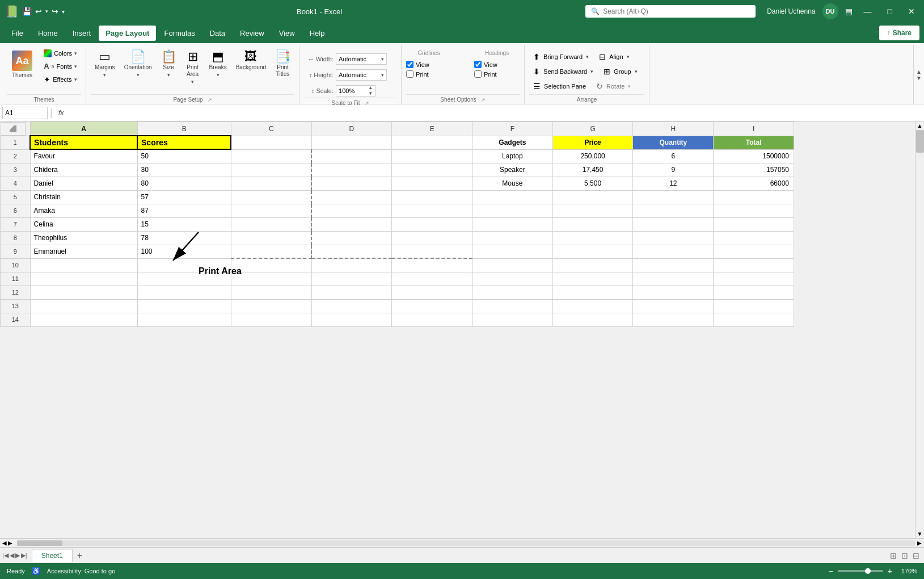 This screenshot has width=924, height=579. I want to click on cell-E12, so click(432, 292).